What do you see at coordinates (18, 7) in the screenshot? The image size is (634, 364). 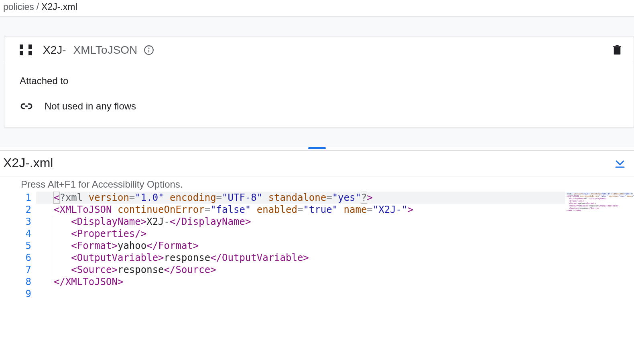 I see `breadcrumb-parent: policies` at bounding box center [18, 7].